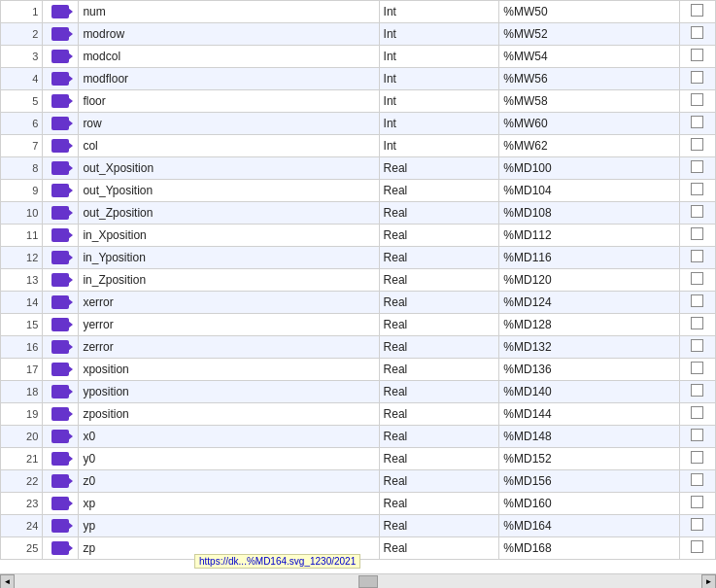 This screenshot has width=716, height=588. I want to click on table-row: 4 modfloor Int %MW56, so click(358, 80).